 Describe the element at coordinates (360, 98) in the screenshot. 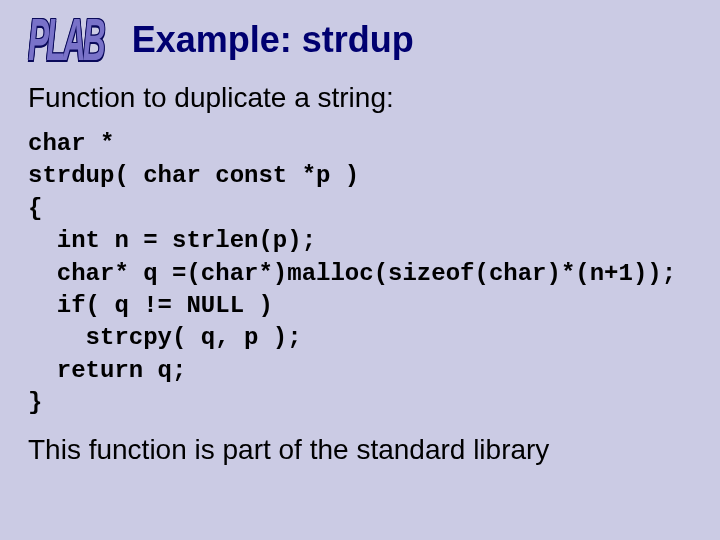

I see `slide-subtitle: Function to duplicate a string:` at that location.